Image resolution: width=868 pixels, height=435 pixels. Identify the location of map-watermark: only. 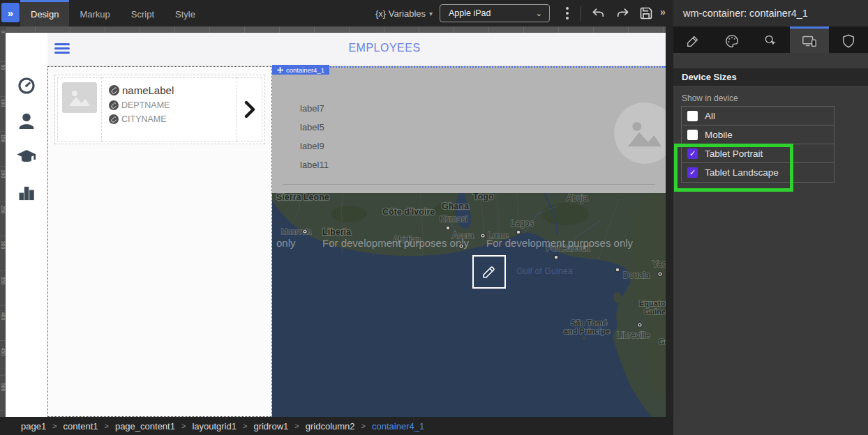
(286, 243).